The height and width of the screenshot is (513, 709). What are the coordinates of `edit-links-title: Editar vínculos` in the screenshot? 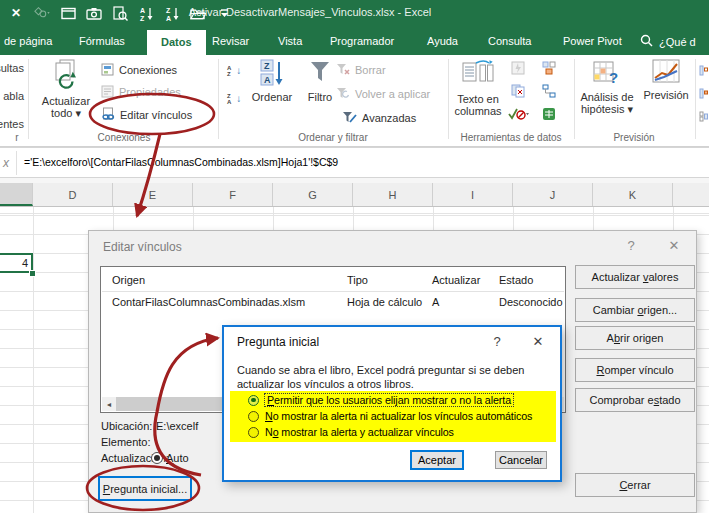 It's located at (142, 247).